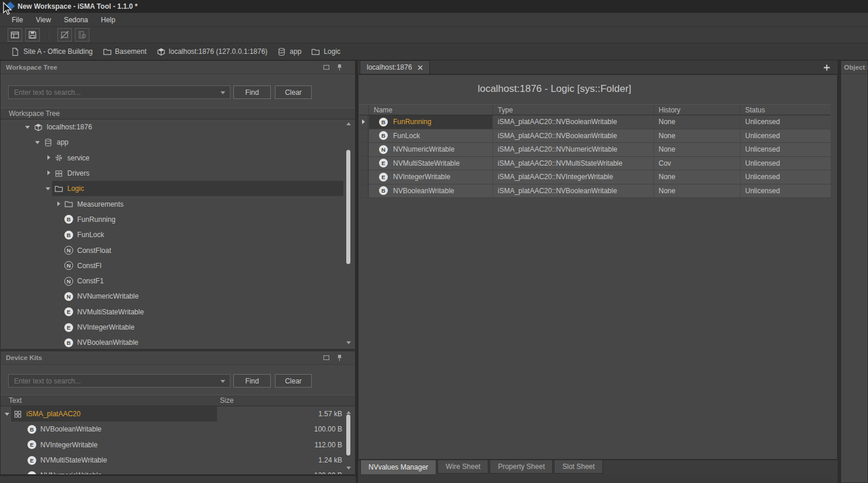 This screenshot has height=483, width=868. What do you see at coordinates (434, 6) in the screenshot?
I see `title-bar: New Workspace - iSMA Tool - 1.1.0 *` at bounding box center [434, 6].